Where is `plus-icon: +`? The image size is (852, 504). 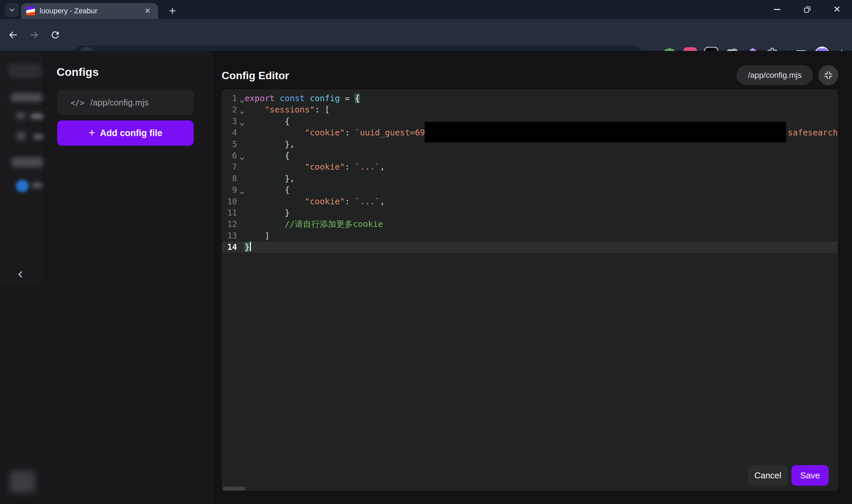
plus-icon: + is located at coordinates (92, 132).